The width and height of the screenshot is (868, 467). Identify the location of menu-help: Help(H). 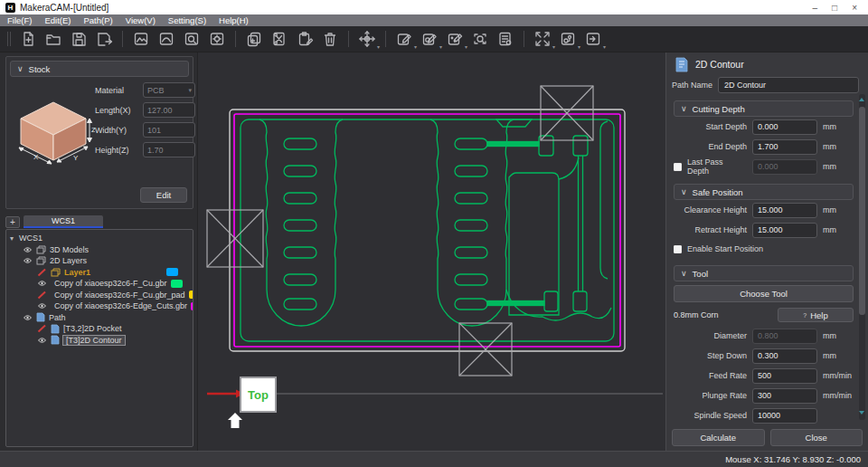
(233, 20).